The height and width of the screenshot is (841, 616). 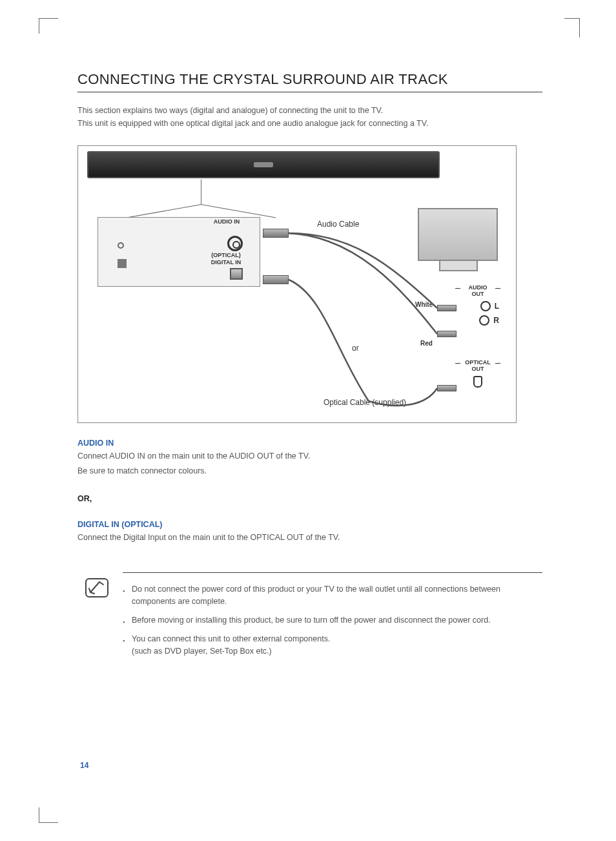 What do you see at coordinates (458, 234) in the screenshot?
I see `tv-screen` at bounding box center [458, 234].